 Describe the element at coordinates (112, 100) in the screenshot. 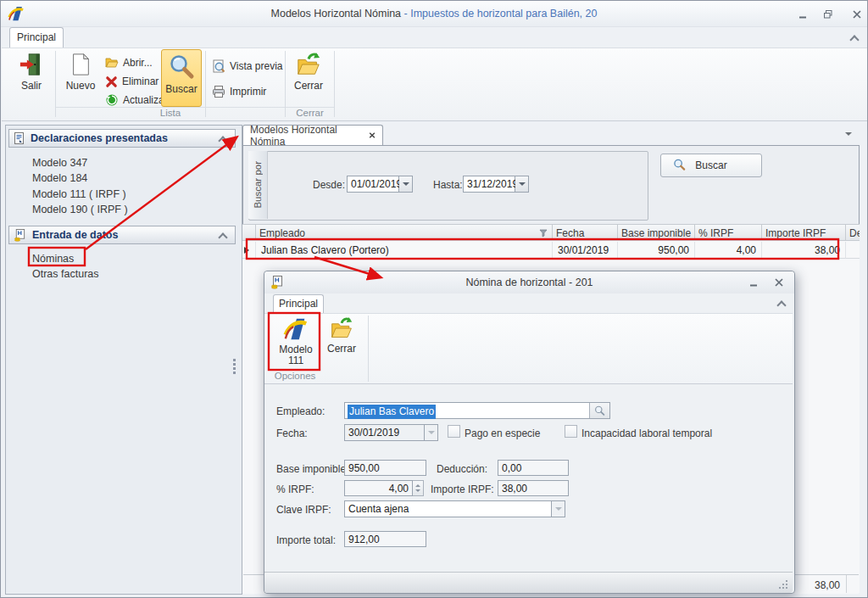

I see `refresh-icon` at that location.